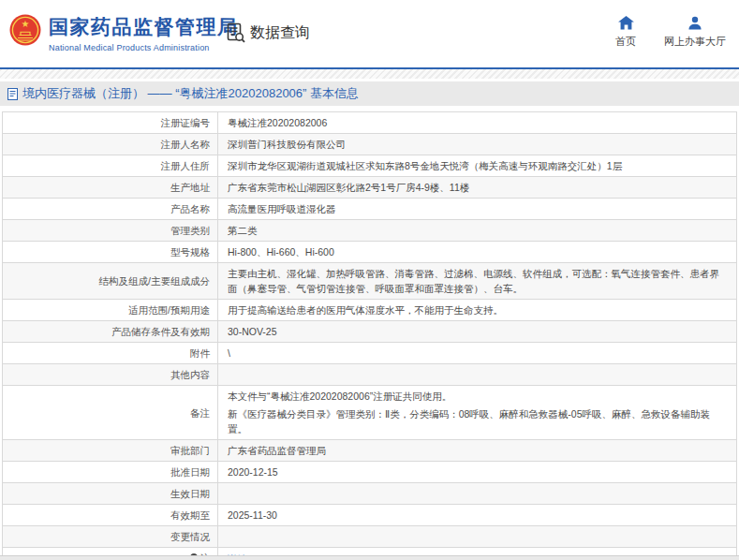  Describe the element at coordinates (370, 413) in the screenshot. I see `table-row: 备注本文件与“粤械注准20202082006”注册证共同使用。新《医疗器械分类目…` at that location.